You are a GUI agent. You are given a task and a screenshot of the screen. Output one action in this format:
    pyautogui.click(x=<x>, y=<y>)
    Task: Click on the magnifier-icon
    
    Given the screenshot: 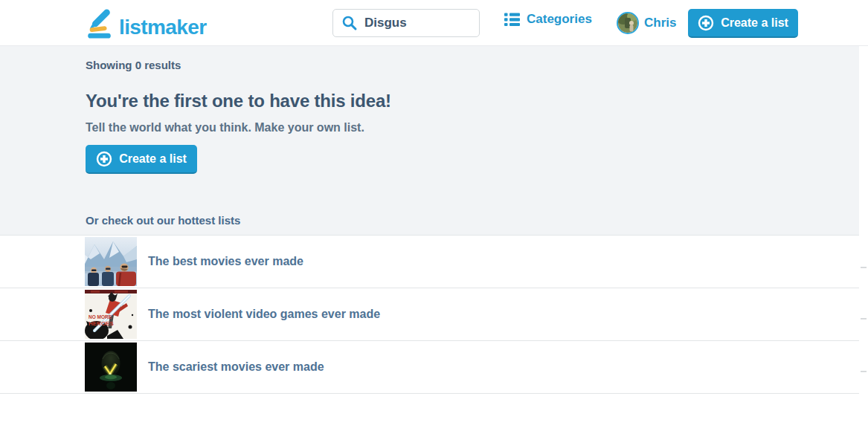 What is the action you would take?
    pyautogui.click(x=350, y=23)
    